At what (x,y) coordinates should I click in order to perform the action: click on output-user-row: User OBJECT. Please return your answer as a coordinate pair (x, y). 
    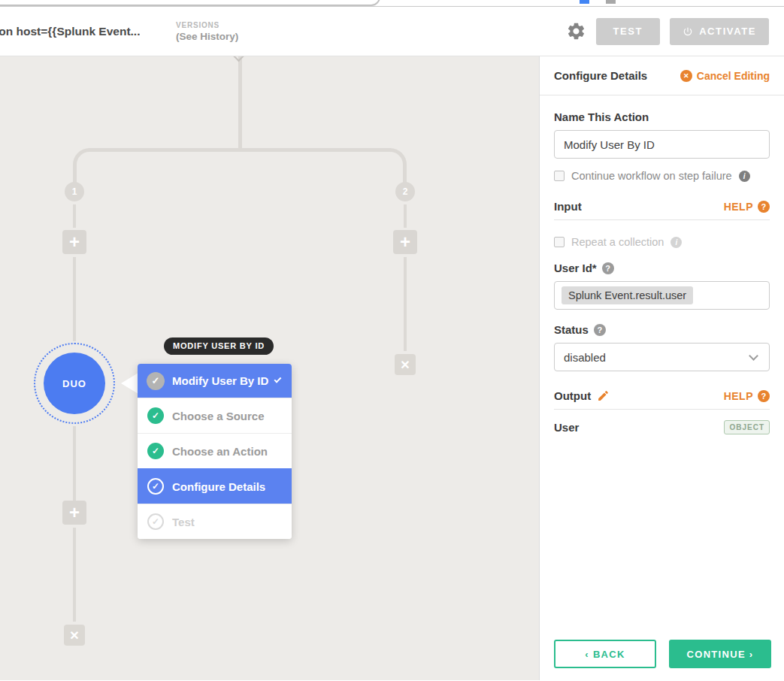
    Looking at the image, I should click on (661, 427).